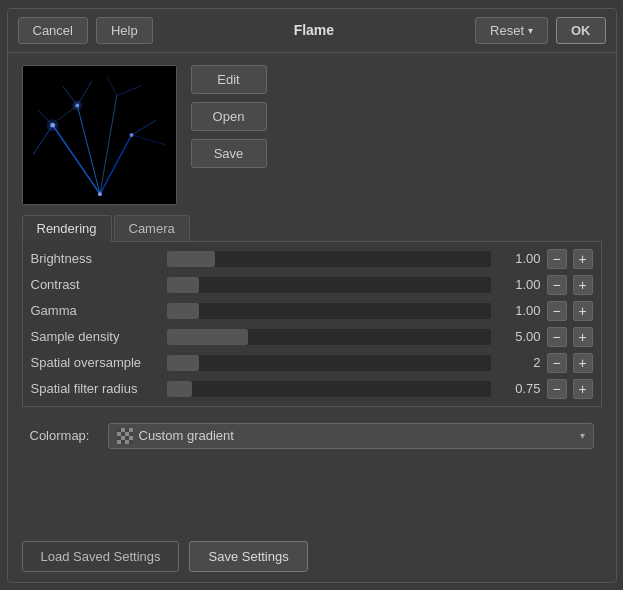  I want to click on load-saved-settings-button: Load Saved Settings, so click(101, 556).